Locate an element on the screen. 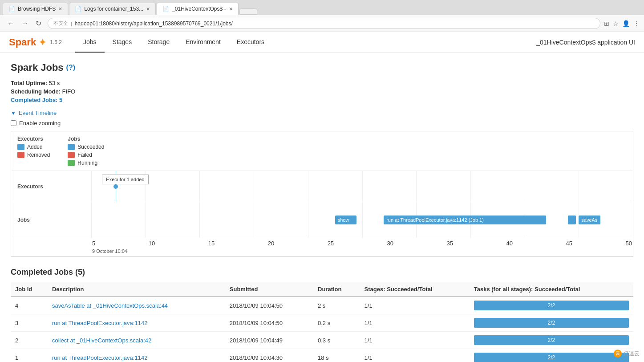 This screenshot has height=362, width=644. job-link-2: collect at _01HiveContextOps.scala:42 is located at coordinates (101, 340).